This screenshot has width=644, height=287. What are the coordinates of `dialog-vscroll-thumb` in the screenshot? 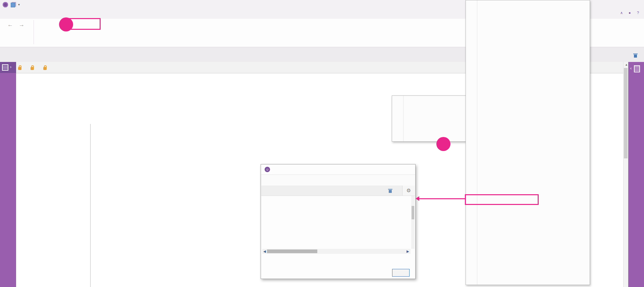 It's located at (413, 213).